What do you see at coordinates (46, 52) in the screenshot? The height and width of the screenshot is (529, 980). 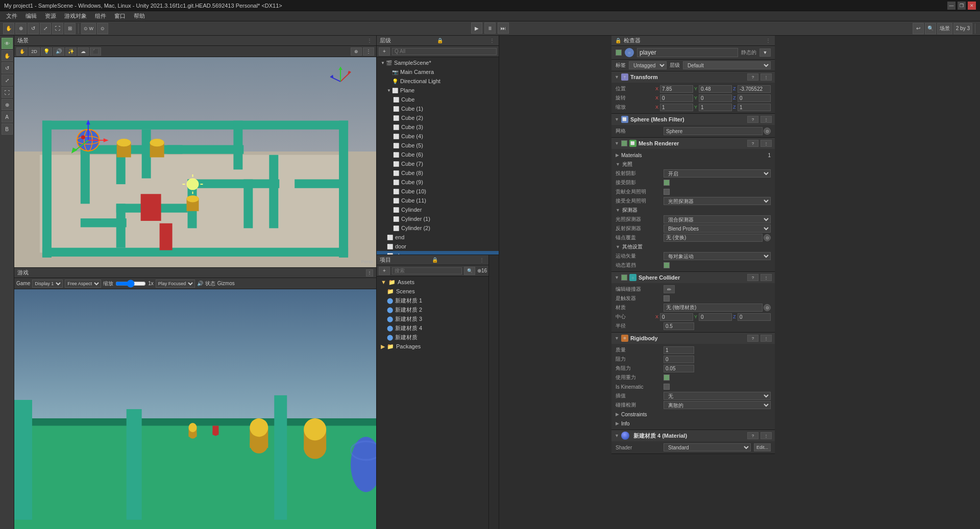 I see `scene-light-btn: 💡` at bounding box center [46, 52].